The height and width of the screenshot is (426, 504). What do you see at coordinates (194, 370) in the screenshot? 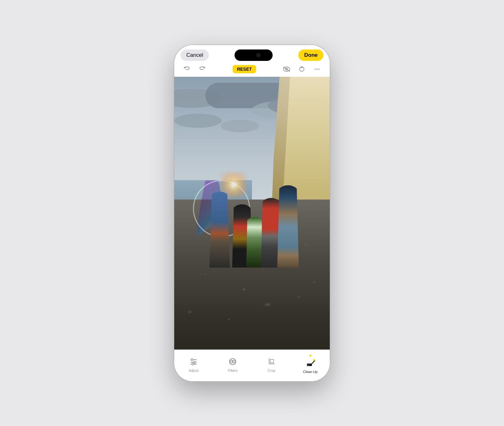
I see `adjust-label: Adjust` at bounding box center [194, 370].